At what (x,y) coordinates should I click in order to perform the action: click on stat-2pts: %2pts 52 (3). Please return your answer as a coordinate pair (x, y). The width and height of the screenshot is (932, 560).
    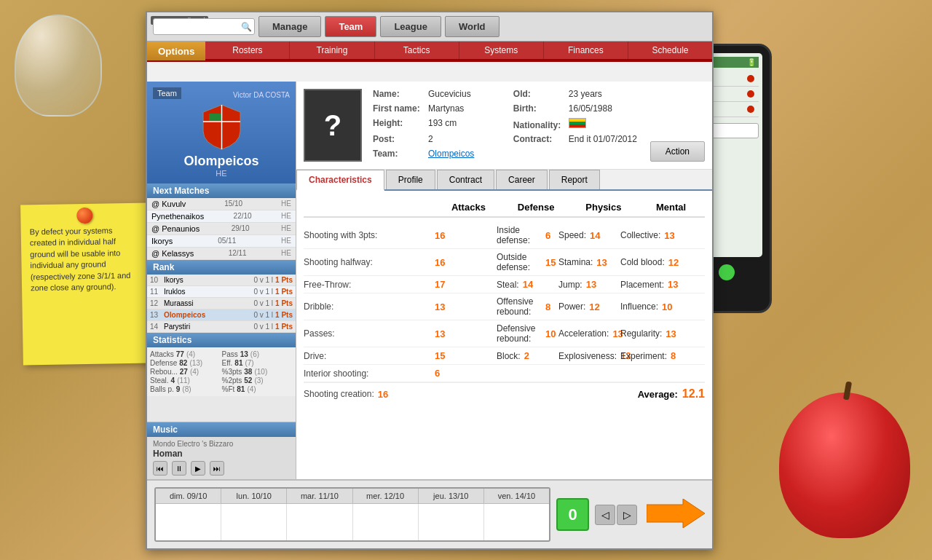
    Looking at the image, I should click on (258, 380).